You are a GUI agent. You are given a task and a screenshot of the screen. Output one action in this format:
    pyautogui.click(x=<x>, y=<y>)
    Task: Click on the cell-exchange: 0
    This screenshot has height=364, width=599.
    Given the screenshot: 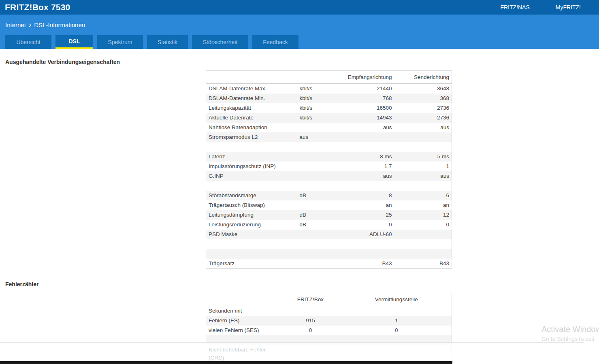 What is the action you would take?
    pyautogui.click(x=397, y=330)
    